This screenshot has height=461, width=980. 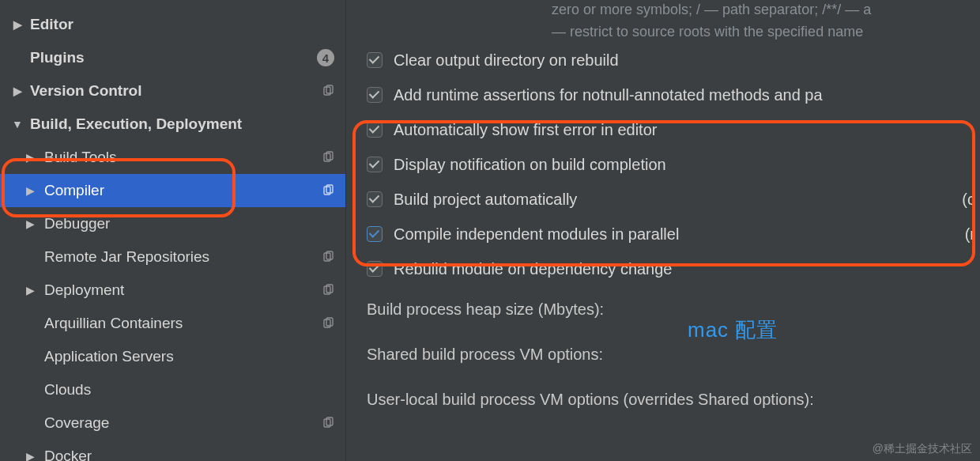 What do you see at coordinates (733, 331) in the screenshot?
I see `annotation-text: mac 配置` at bounding box center [733, 331].